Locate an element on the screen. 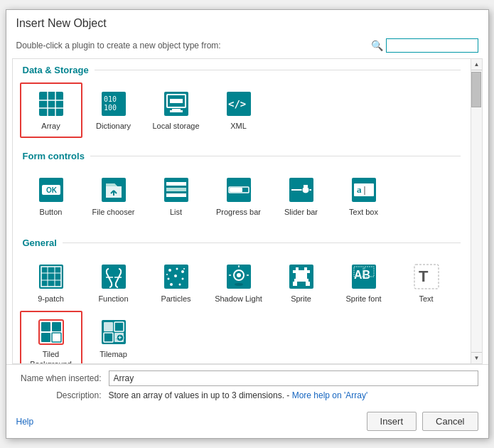 This screenshot has width=494, height=448. svg-text: 010 is located at coordinates (110, 100).